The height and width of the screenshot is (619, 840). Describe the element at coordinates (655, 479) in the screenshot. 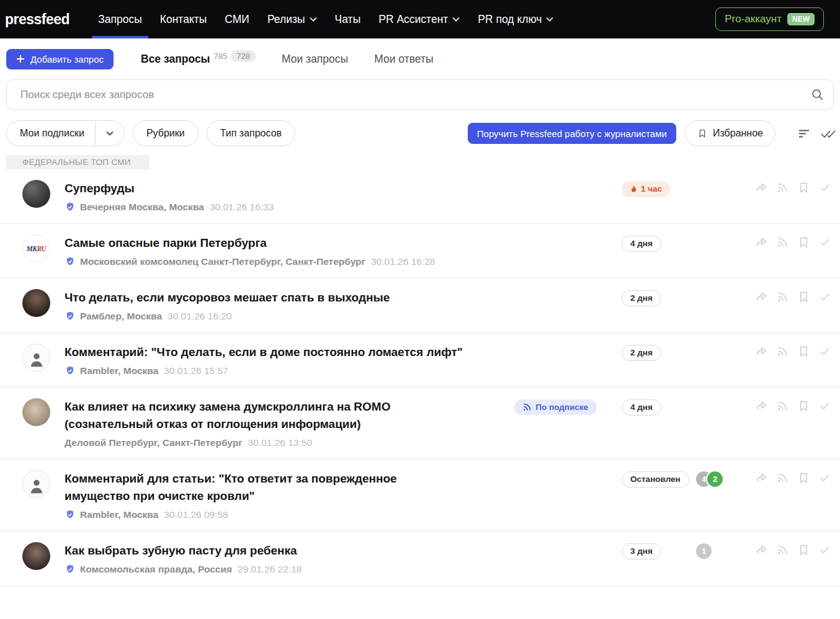

I see `status-badge: Остановлен` at that location.